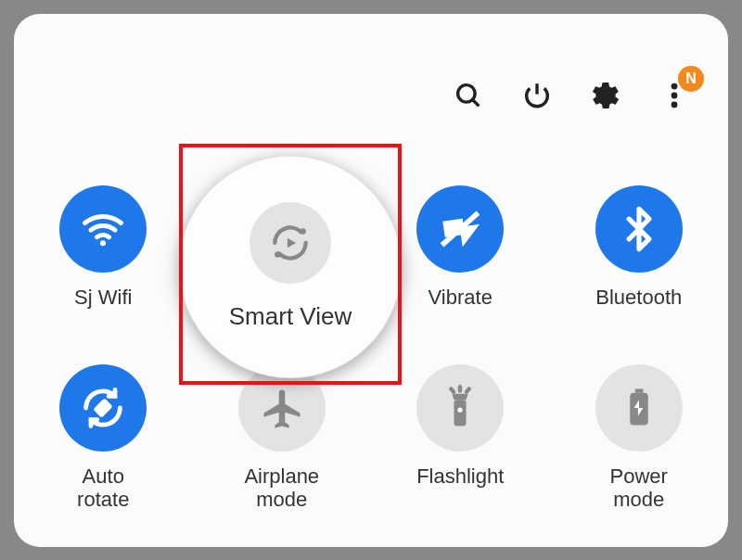 Image resolution: width=742 pixels, height=560 pixels. What do you see at coordinates (103, 408) in the screenshot?
I see `autorotate-icon` at bounding box center [103, 408].